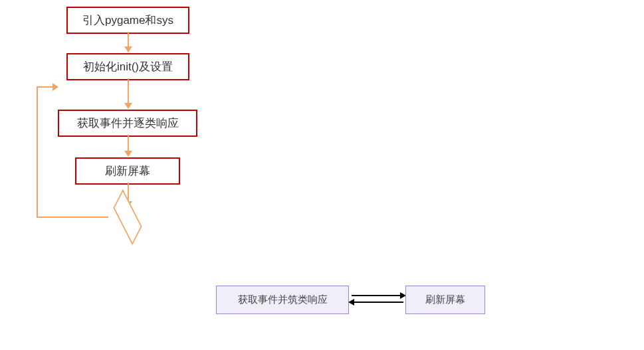 The height and width of the screenshot is (350, 644). Describe the element at coordinates (128, 20) in the screenshot. I see `flow-step-import: 引入pygame和sys` at that location.